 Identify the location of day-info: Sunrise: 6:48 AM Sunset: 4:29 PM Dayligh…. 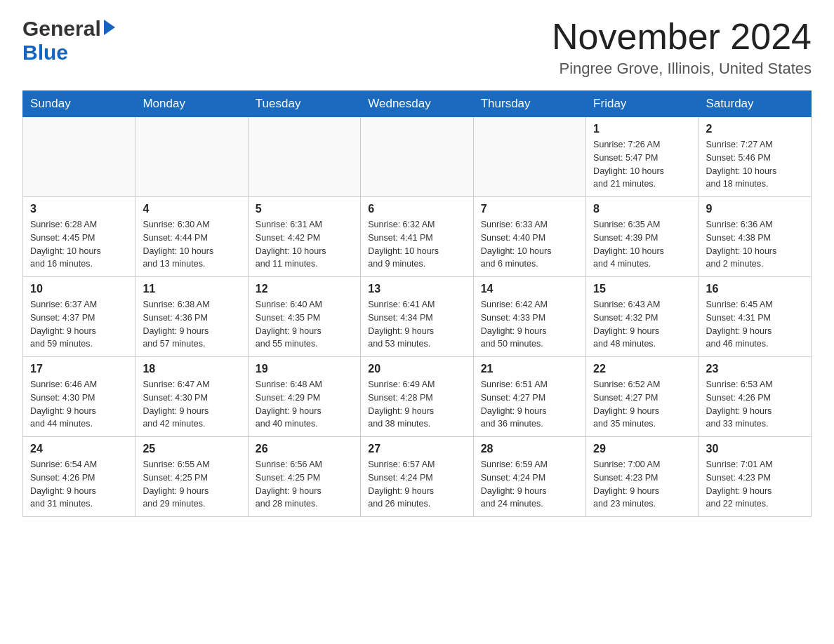
(305, 404).